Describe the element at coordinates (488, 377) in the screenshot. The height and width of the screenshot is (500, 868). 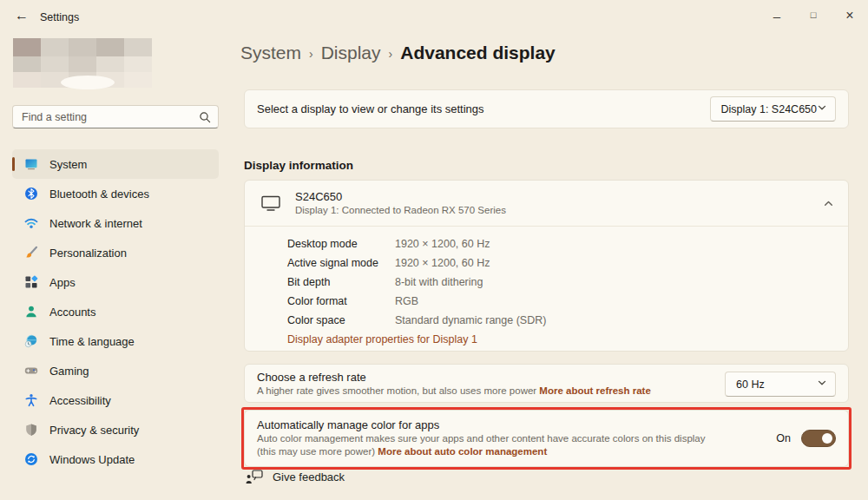
I see `refresh-rate-title: Choose a refresh rate` at that location.